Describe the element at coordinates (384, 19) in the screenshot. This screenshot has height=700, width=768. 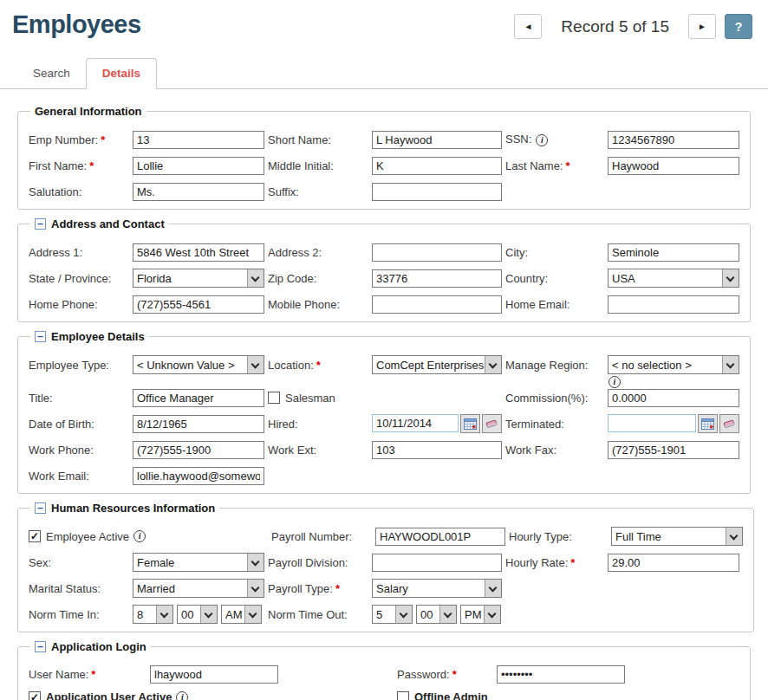
I see `page-header: Employees ◄ Record 5 of 15 ► ?` at that location.